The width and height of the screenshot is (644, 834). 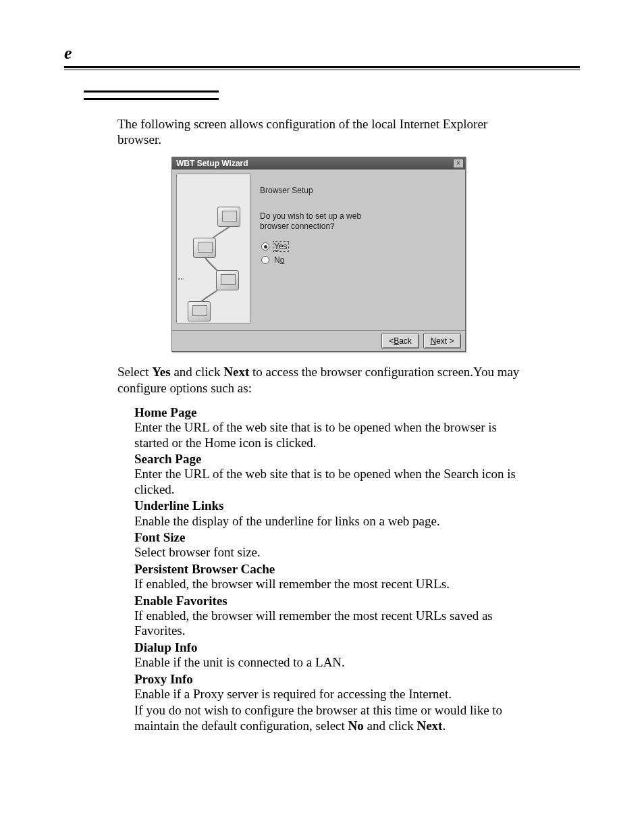 What do you see at coordinates (212, 163) in the screenshot?
I see `dialog-title: WBT Setup Wizard` at bounding box center [212, 163].